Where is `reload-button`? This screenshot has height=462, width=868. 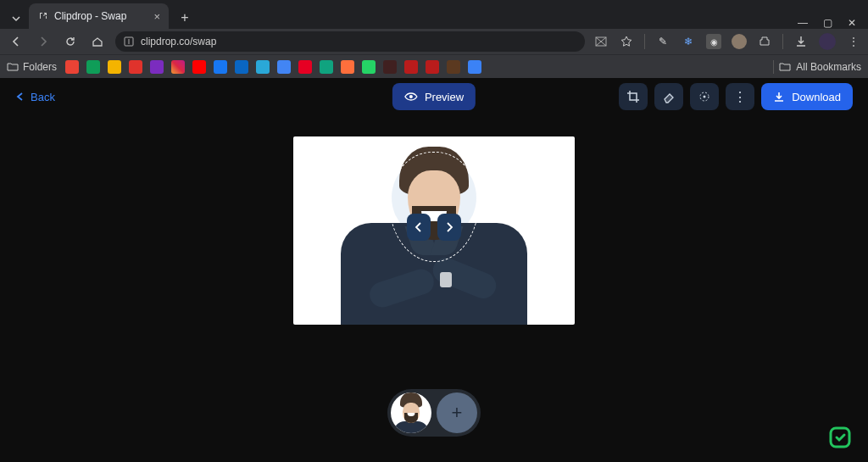 reload-button is located at coordinates (70, 42).